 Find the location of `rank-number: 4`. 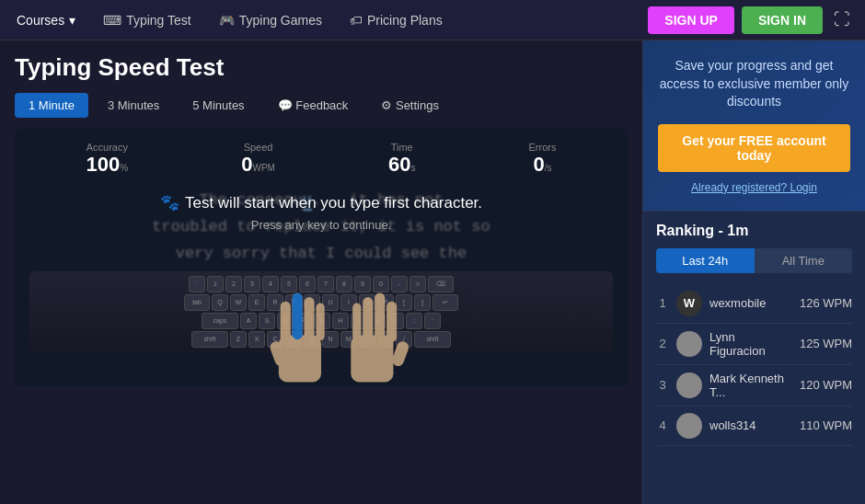

rank-number: 4 is located at coordinates (663, 425).